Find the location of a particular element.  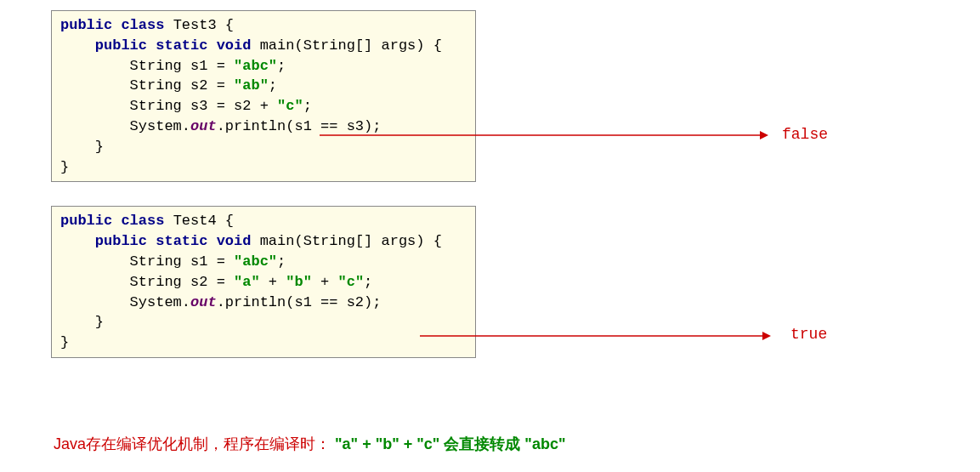

code-text: String s3 = s2 + is located at coordinates (168, 105).